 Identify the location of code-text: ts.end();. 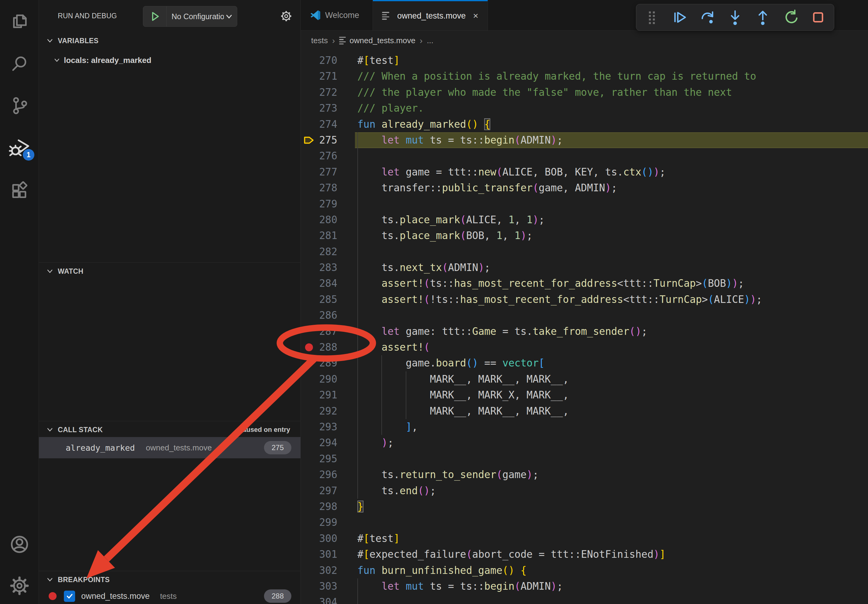
(397, 491).